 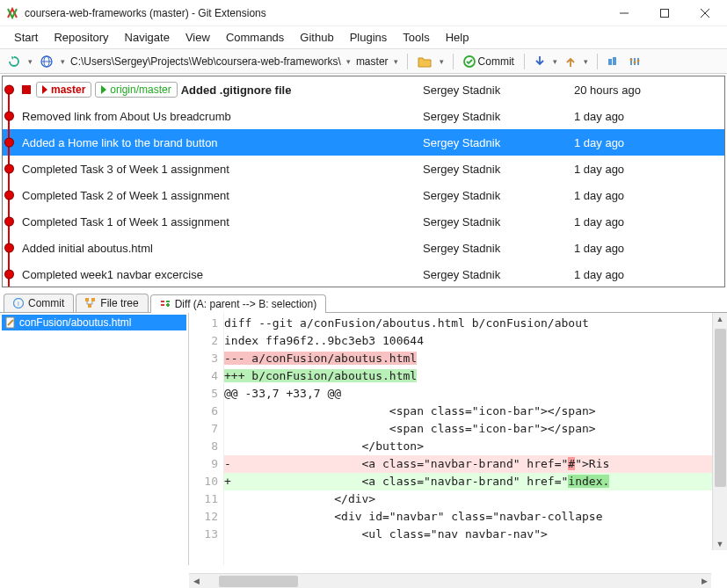 I want to click on commit-row: Completed Task 1 of Week 1 assignmentSer…, so click(x=364, y=221).